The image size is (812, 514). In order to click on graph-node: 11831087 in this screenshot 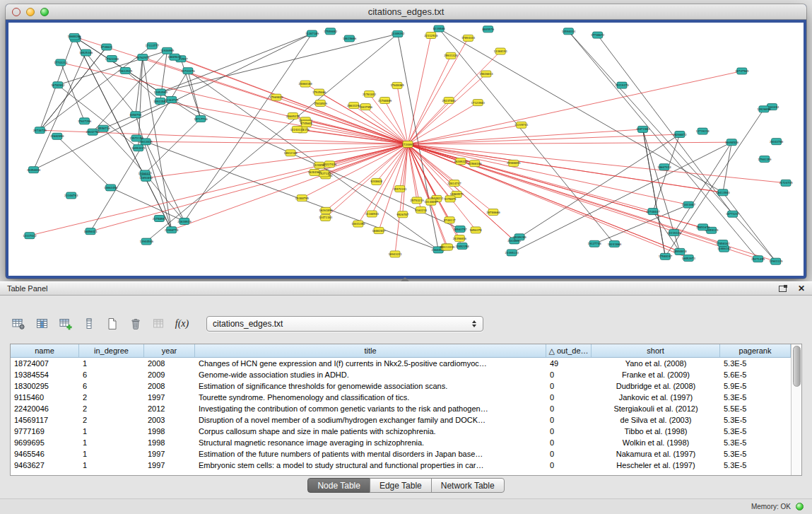, I will do `click(689, 205)`.